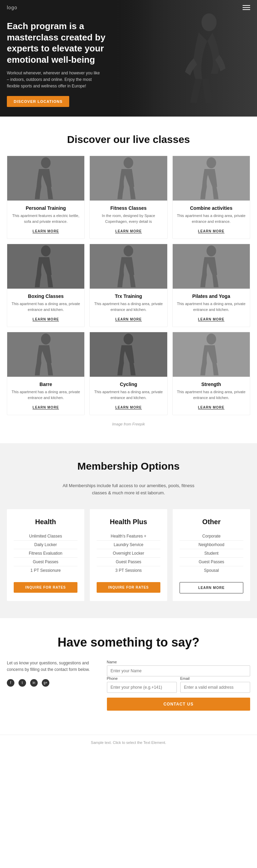 Image resolution: width=257 pixels, height=868 pixels. What do you see at coordinates (211, 374) in the screenshot?
I see `class-card: Strength This apartment has a dining are…` at bounding box center [211, 374].